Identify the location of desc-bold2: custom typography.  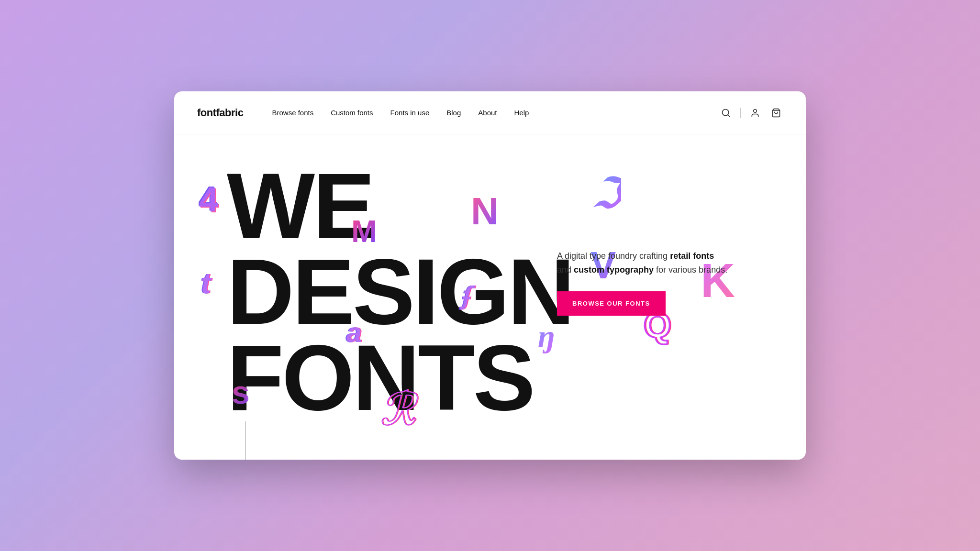
(613, 270).